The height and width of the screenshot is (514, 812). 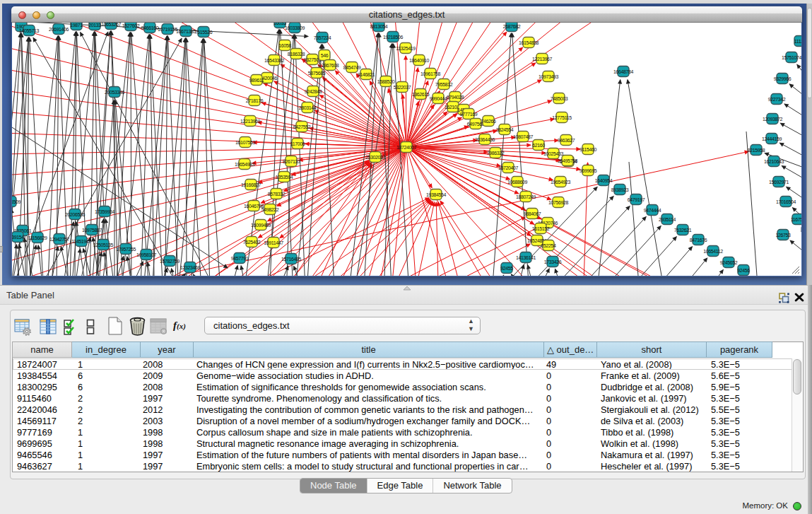 What do you see at coordinates (777, 99) in the screenshot?
I see `svg-text: 9227342` at bounding box center [777, 99].